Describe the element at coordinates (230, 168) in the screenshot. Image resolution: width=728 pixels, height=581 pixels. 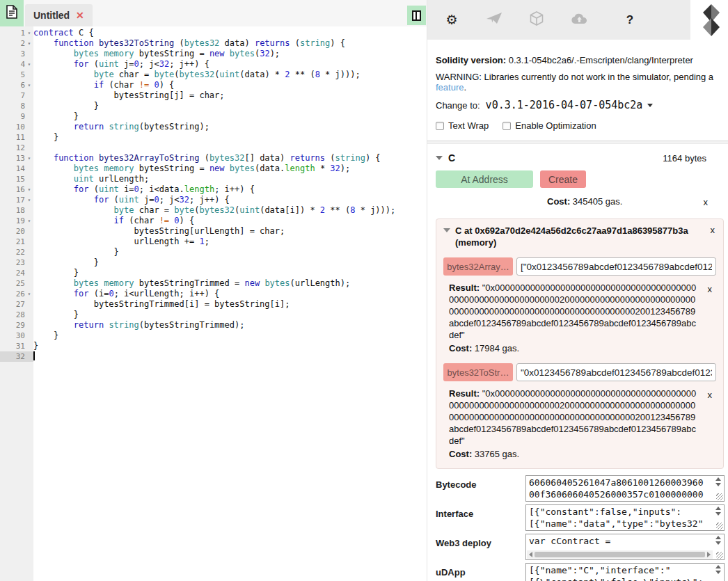
I see `code-line-14: bytes memory bytesString = new bytes(dat…` at that location.